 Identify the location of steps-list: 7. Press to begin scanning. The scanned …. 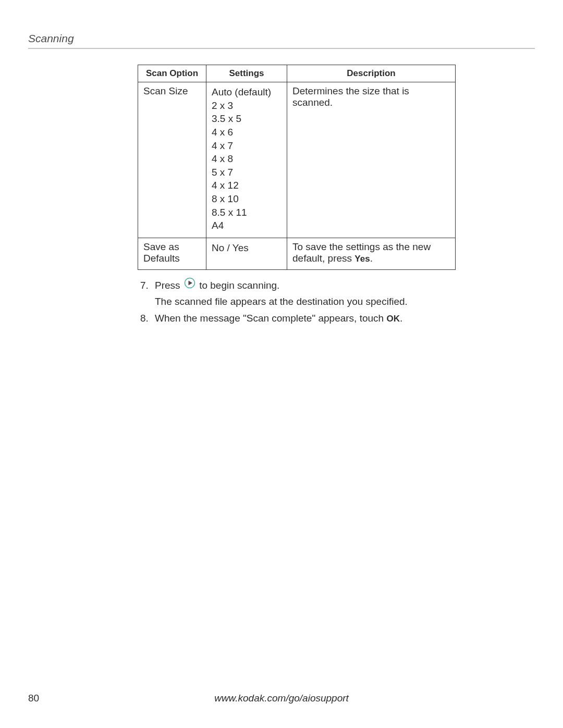
(338, 302).